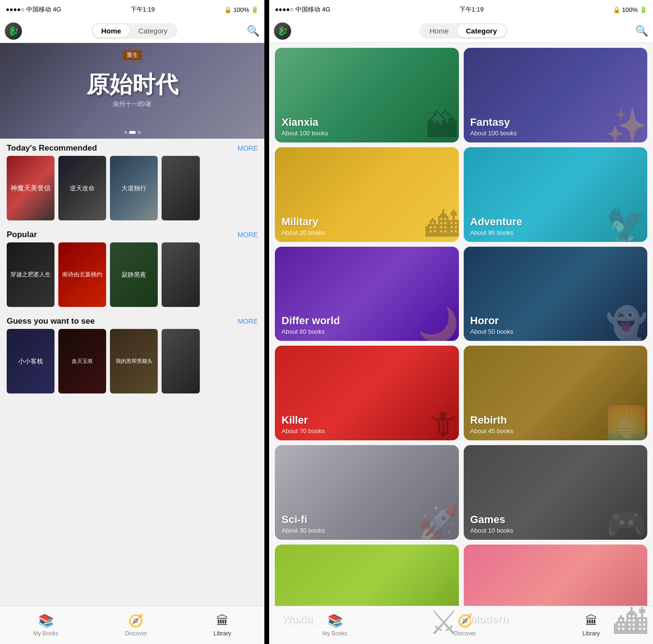 The image size is (653, 644). Describe the element at coordinates (305, 122) in the screenshot. I see `cat-xianxia-name: Xianxia` at that location.